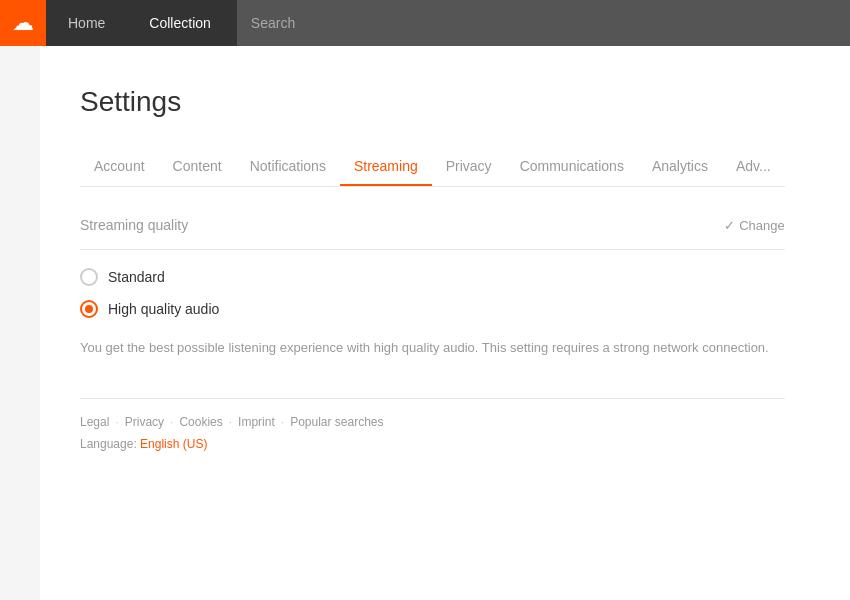 This screenshot has height=600, width=850. What do you see at coordinates (94, 422) in the screenshot?
I see `footer-link-legal: Legal` at bounding box center [94, 422].